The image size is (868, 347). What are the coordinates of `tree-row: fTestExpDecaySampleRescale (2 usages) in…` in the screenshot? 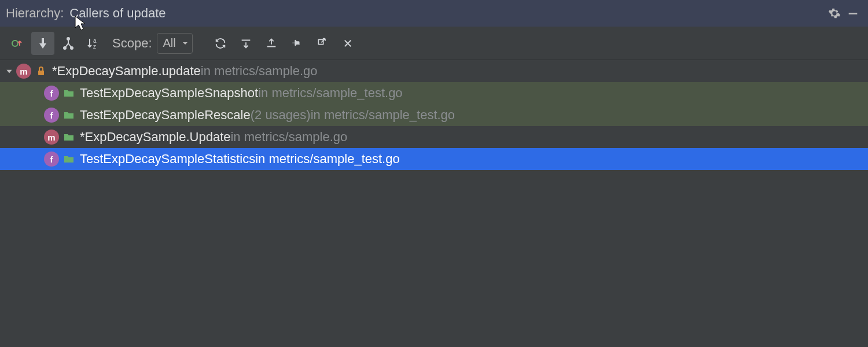 It's located at (434, 115).